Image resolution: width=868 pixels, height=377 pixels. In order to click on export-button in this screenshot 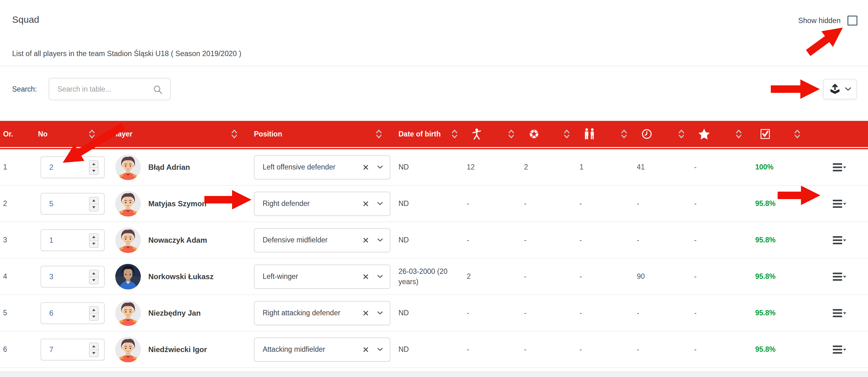, I will do `click(840, 89)`.